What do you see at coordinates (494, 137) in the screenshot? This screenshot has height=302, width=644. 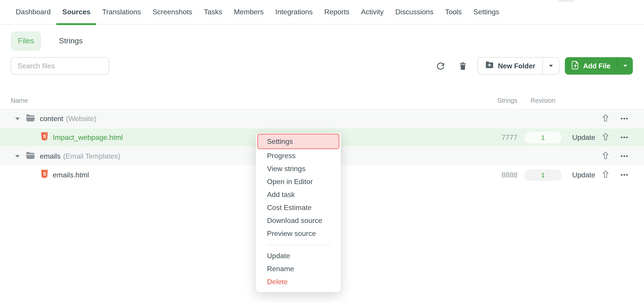 I see `strings-count: 7777` at bounding box center [494, 137].